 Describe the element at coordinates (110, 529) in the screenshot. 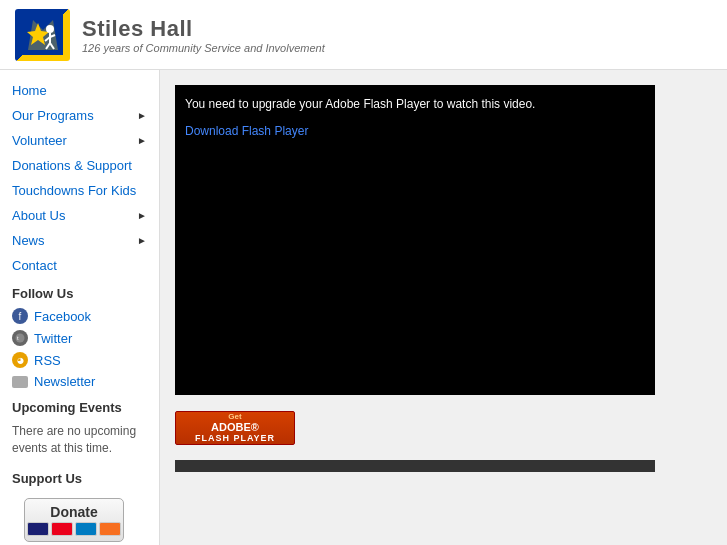

I see `discover-icon` at that location.